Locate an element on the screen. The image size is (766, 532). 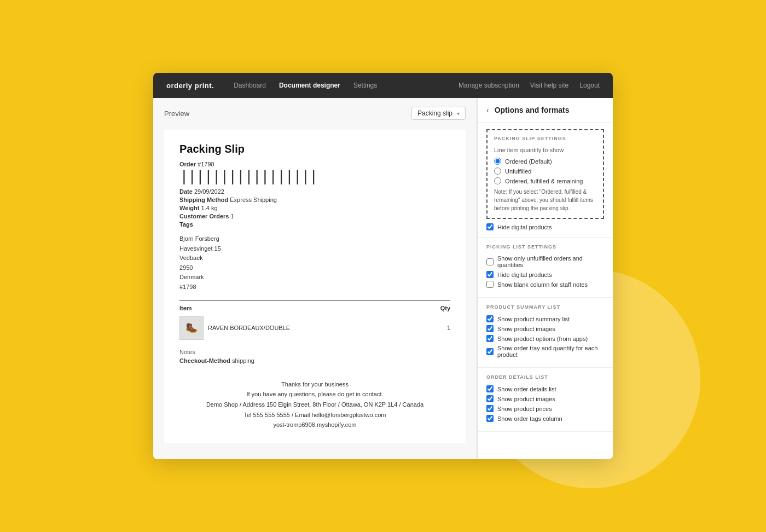
slip-footer: Thanks for your business If you have any… is located at coordinates (315, 405).